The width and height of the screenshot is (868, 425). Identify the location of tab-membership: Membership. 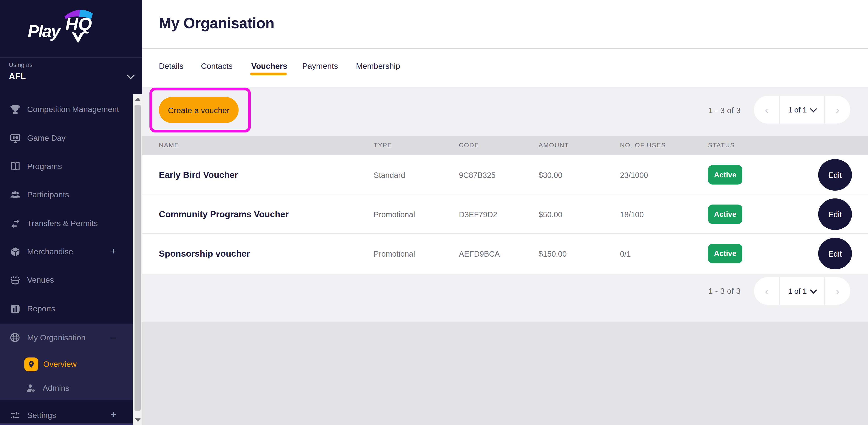
(378, 66).